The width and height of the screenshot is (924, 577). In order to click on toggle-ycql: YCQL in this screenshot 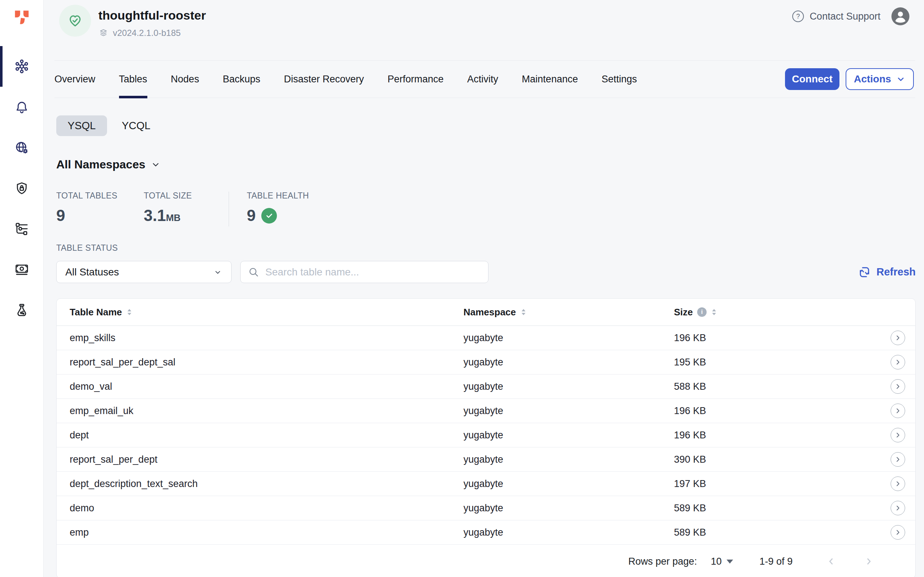, I will do `click(136, 126)`.